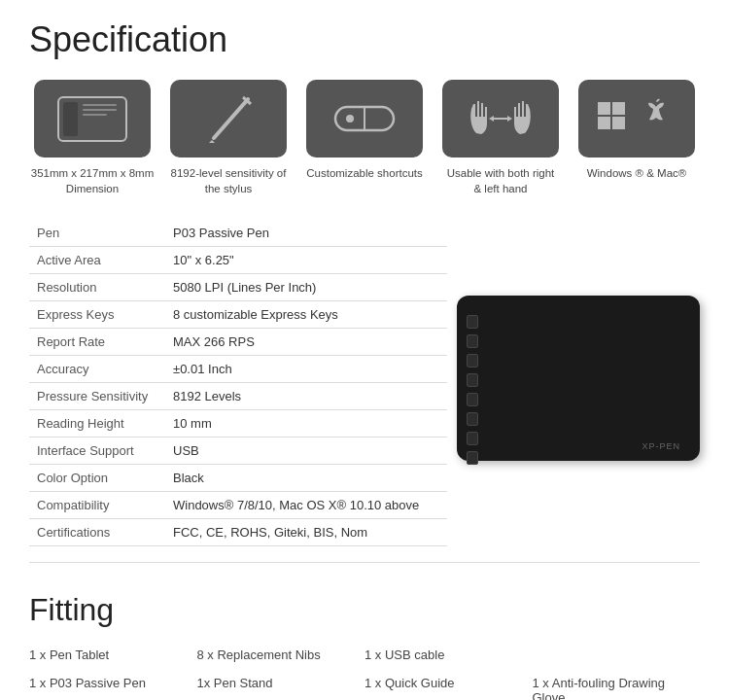 The height and width of the screenshot is (700, 729). What do you see at coordinates (238, 451) in the screenshot?
I see `spec-row: Interface SupportUSB` at bounding box center [238, 451].